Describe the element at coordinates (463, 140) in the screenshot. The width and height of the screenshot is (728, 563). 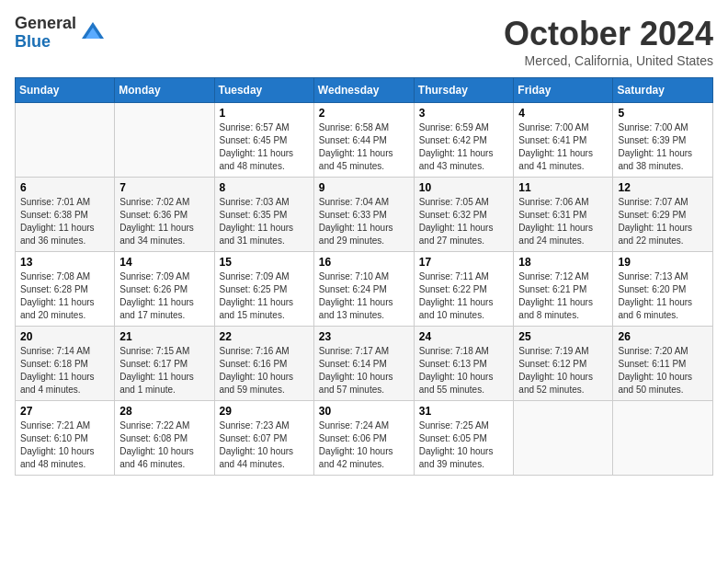
I see `calendar-cell: 3Sunrise: 6:59 AM Sunset: 6:42 PM Daylig…` at that location.